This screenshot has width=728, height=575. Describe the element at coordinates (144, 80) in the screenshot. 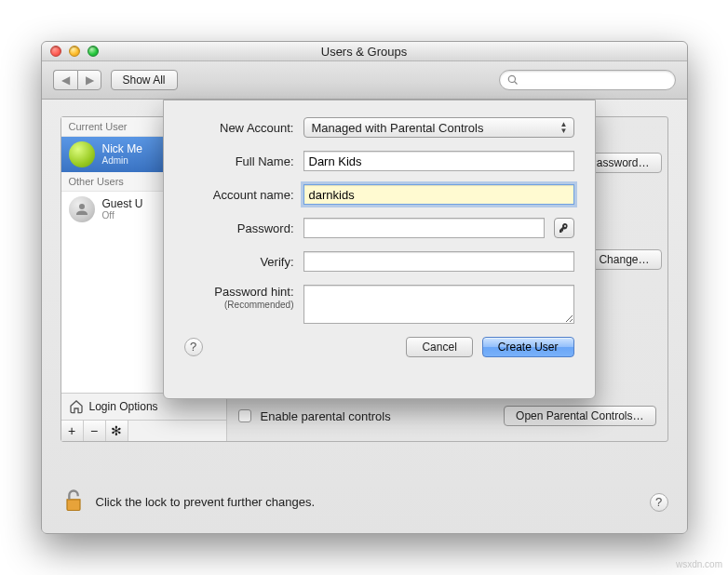

I see `show-all-button: Show All` at that location.